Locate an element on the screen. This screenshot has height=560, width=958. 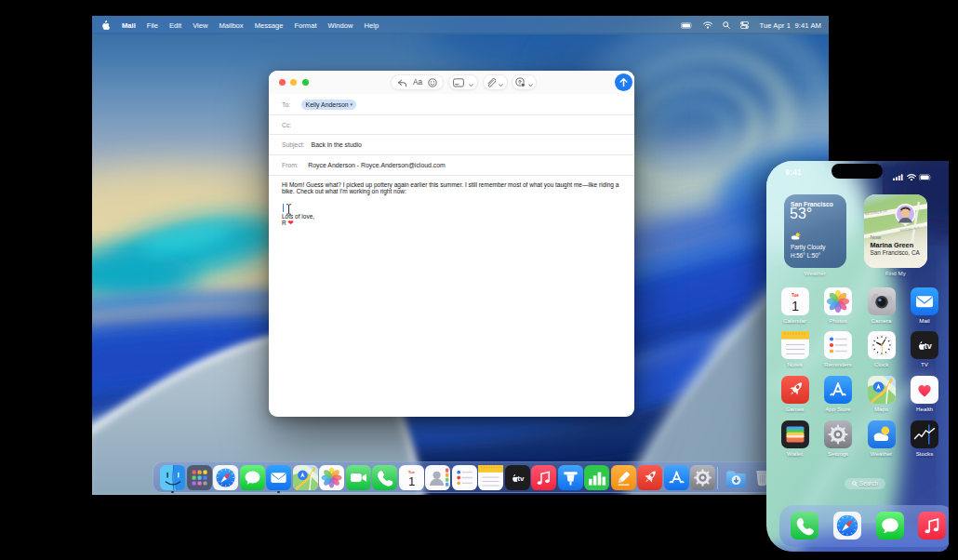
iphone-app-notes: Notes is located at coordinates (795, 350).